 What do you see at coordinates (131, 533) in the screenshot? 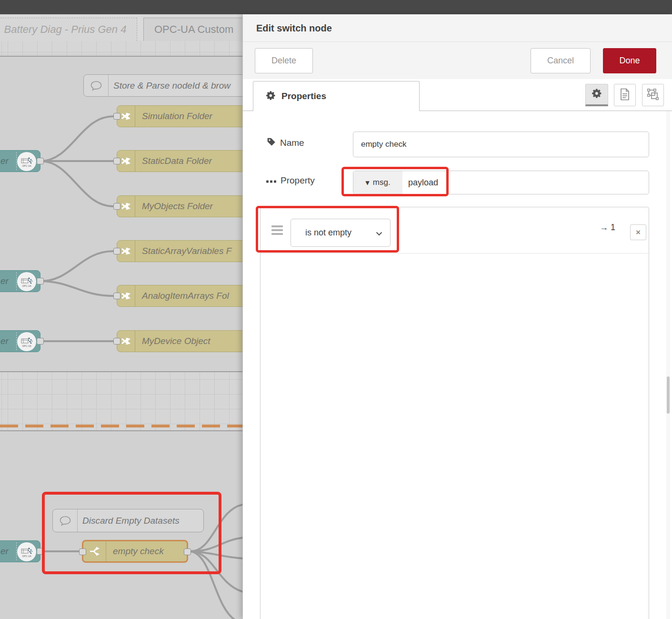
I see `annotation-box-empty-check` at bounding box center [131, 533].